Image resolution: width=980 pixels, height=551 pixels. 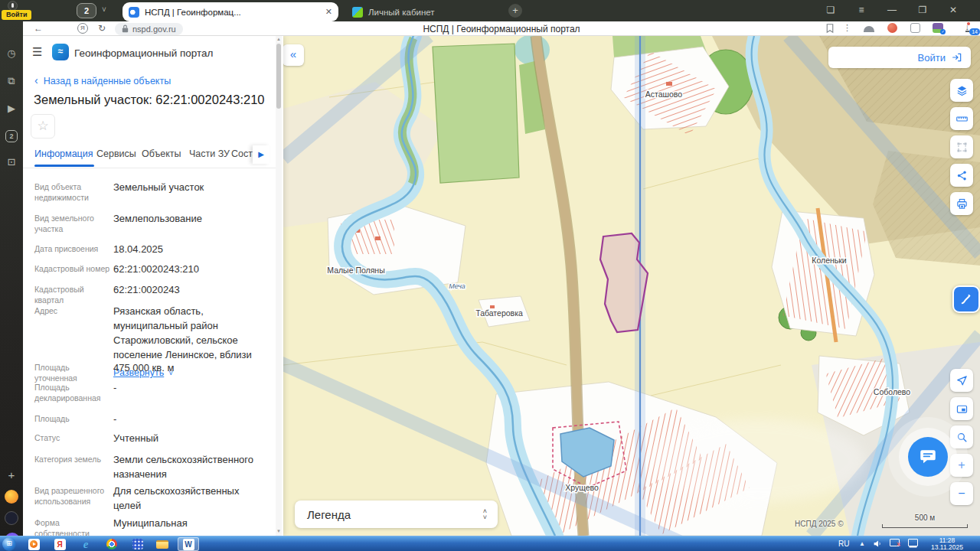 I want to click on chevron-down-icon: ˅, so click(x=104, y=9).